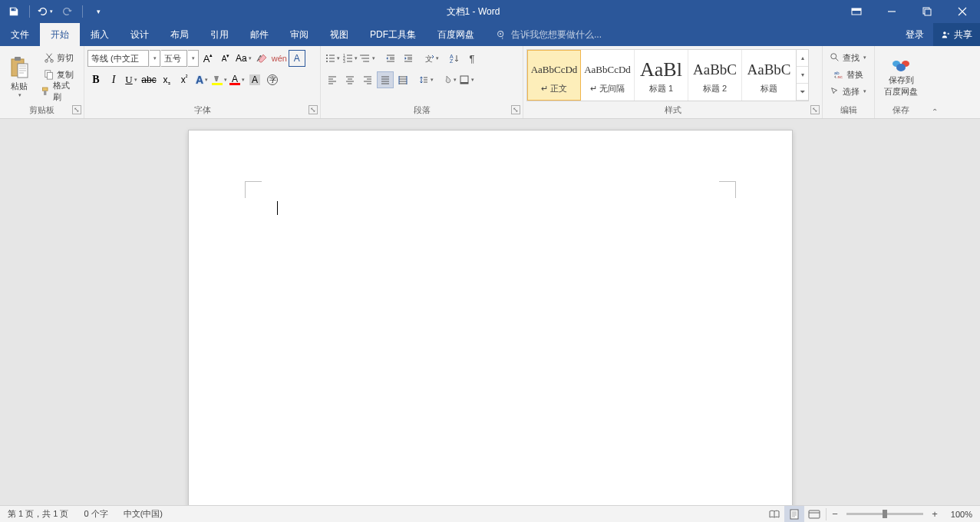 This screenshot has width=980, height=522. Describe the element at coordinates (339, 35) in the screenshot. I see `tab-view: 视图` at that location.